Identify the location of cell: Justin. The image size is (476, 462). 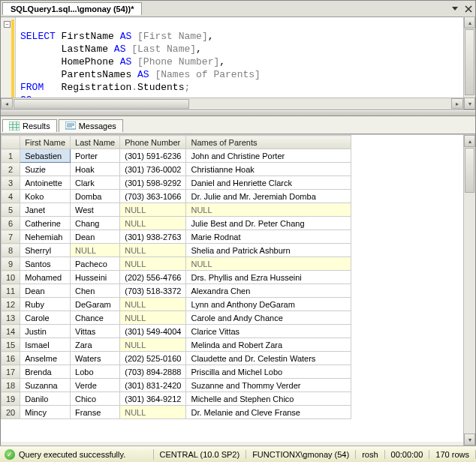
(45, 332).